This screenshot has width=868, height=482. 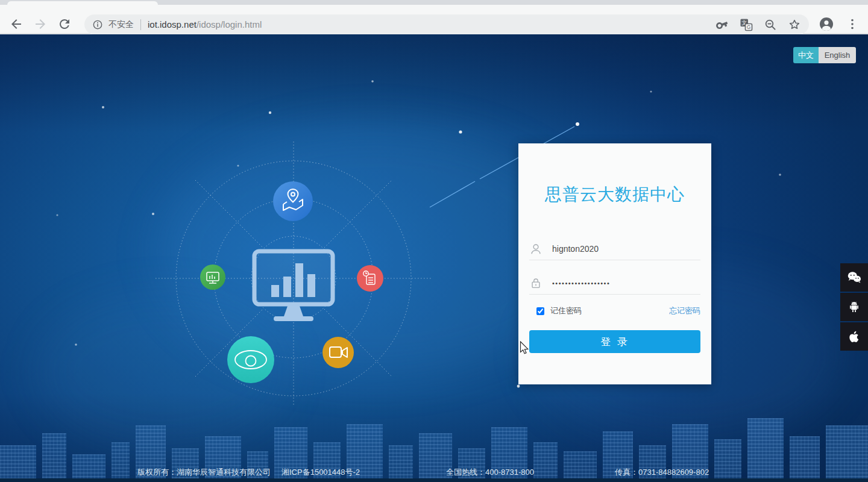 What do you see at coordinates (854, 277) in the screenshot?
I see `wechat-button` at bounding box center [854, 277].